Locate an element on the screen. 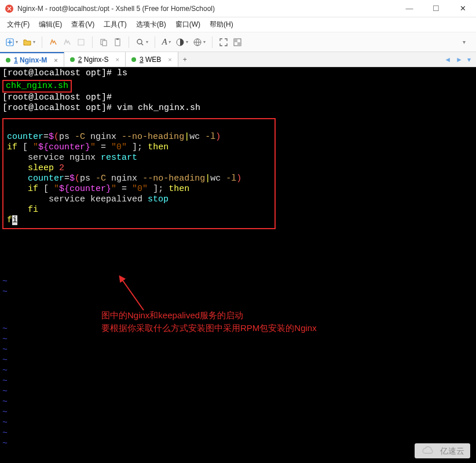 The image size is (476, 463). encoding-button is located at coordinates (199, 42).